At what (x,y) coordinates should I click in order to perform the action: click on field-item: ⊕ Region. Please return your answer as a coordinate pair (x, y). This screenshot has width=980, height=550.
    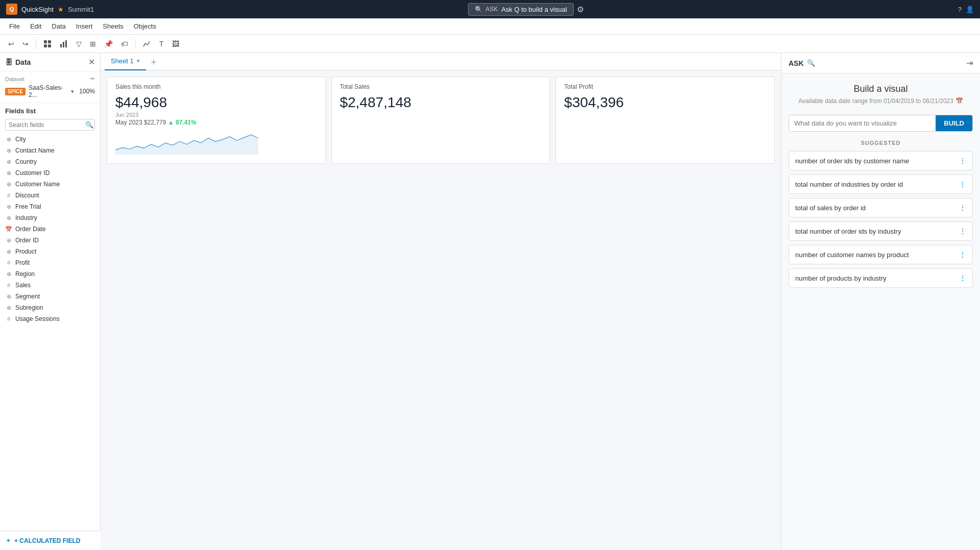
    Looking at the image, I should click on (50, 274).